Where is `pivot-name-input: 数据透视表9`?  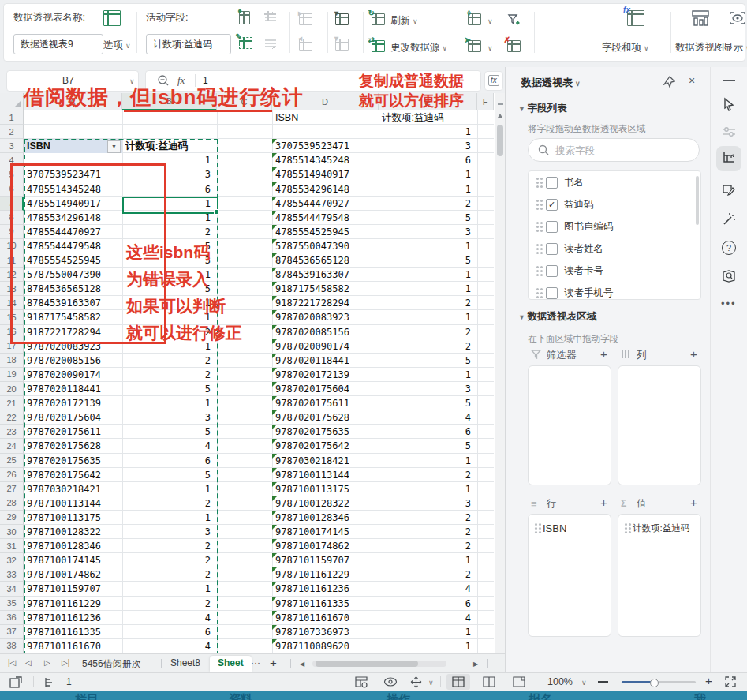 pivot-name-input: 数据透视表9 is located at coordinates (58, 44).